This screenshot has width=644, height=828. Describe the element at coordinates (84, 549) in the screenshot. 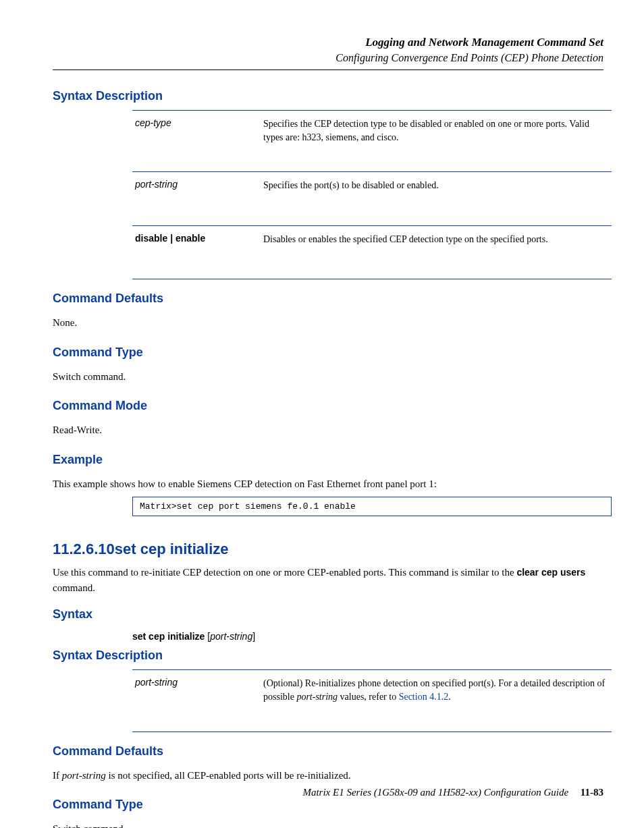

I see `section-number: 11.2.6.10` at that location.